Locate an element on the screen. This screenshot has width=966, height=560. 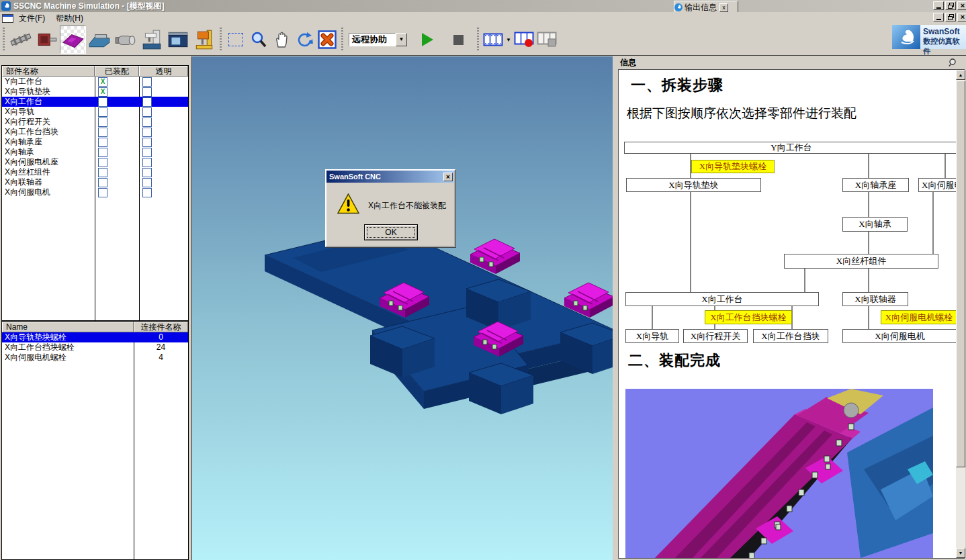
zoom-button is located at coordinates (259, 40).